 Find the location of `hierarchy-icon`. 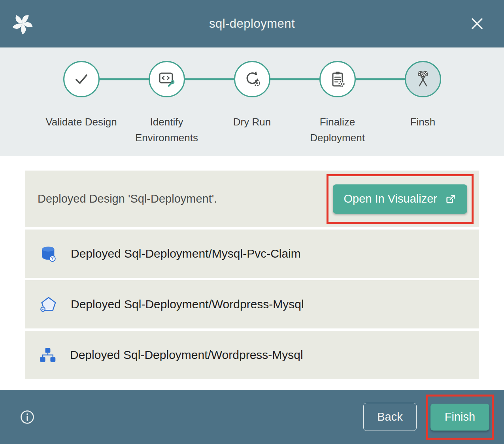

hierarchy-icon is located at coordinates (48, 355).